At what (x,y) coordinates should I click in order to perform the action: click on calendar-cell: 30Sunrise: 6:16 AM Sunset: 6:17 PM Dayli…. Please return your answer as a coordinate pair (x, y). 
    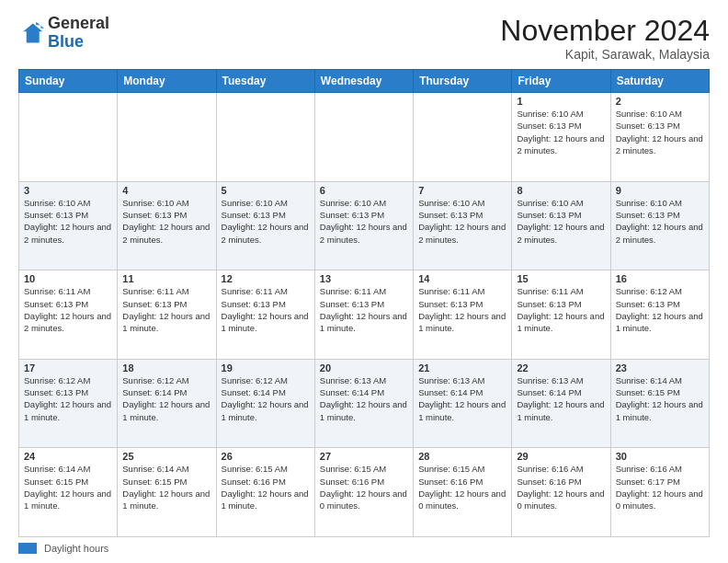
    Looking at the image, I should click on (660, 493).